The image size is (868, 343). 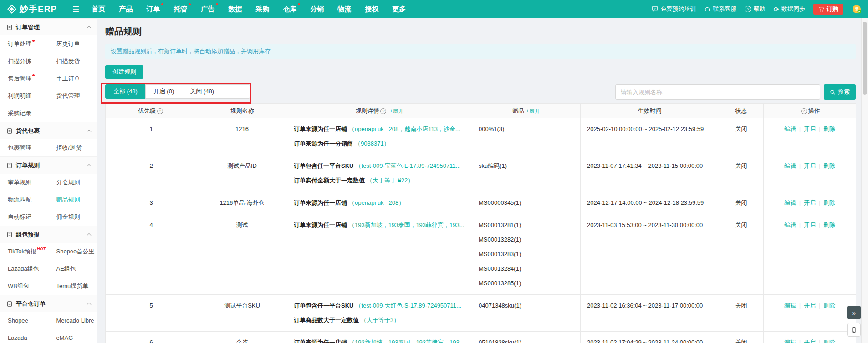 What do you see at coordinates (480, 51) in the screenshot?
I see `notice-banner: 设置赠品规则后，有新订单时，将自动添加赠品，并调用库存` at bounding box center [480, 51].